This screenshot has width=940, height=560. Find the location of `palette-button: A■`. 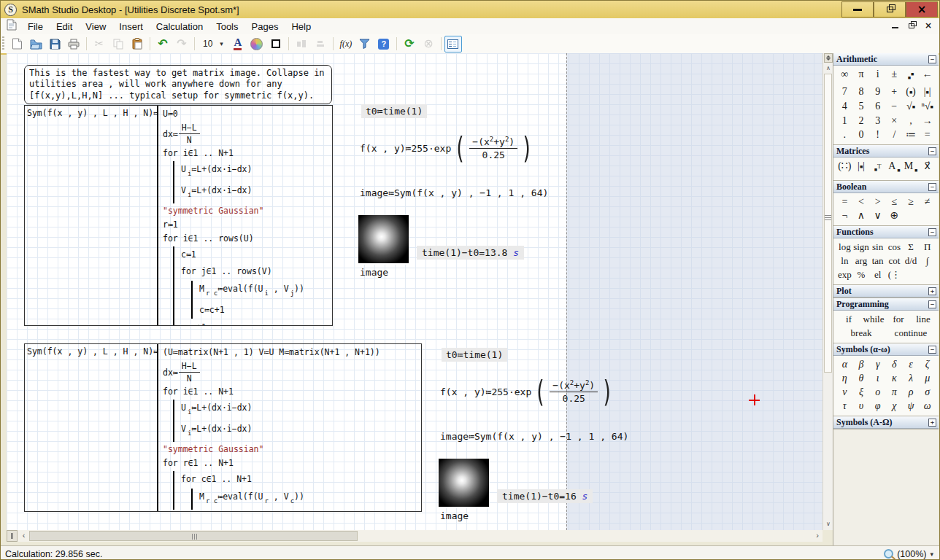

palette-button: A■ is located at coordinates (895, 168).